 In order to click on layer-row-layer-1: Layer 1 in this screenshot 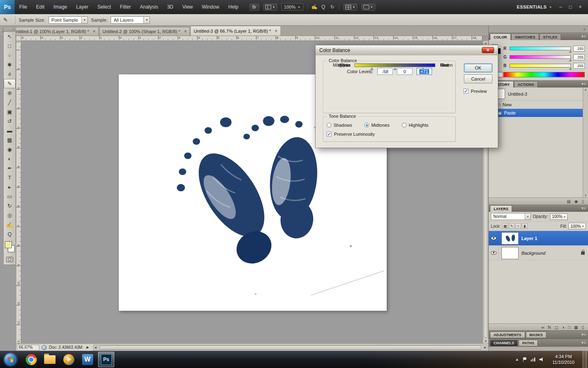, I will do `click(538, 238)`.